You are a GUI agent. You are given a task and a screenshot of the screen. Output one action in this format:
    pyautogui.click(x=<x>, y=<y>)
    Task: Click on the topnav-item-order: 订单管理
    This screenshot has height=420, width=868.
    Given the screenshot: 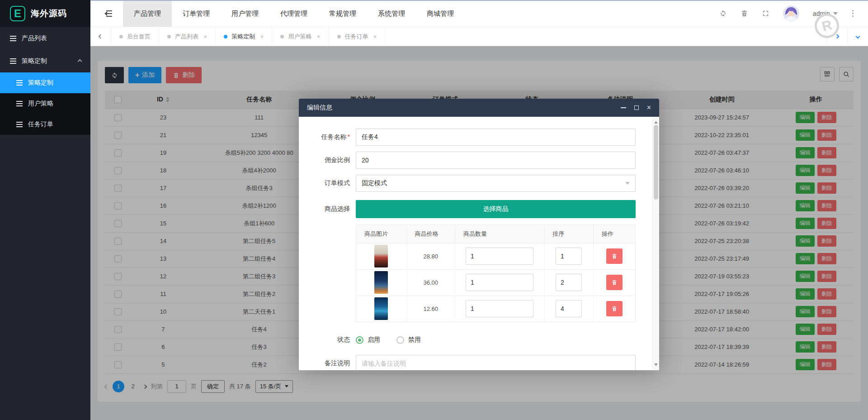 What is the action you would take?
    pyautogui.click(x=196, y=14)
    